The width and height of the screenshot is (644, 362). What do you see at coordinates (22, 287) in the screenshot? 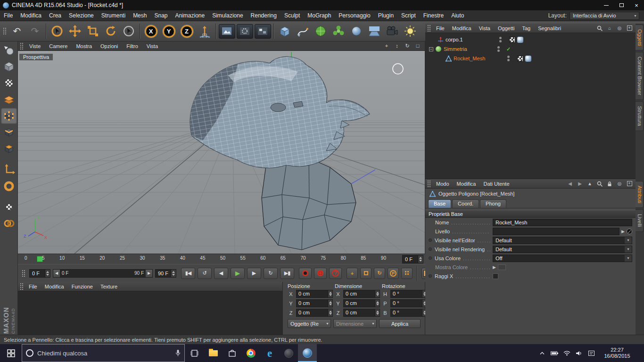
I see `material-grip` at bounding box center [22, 287].